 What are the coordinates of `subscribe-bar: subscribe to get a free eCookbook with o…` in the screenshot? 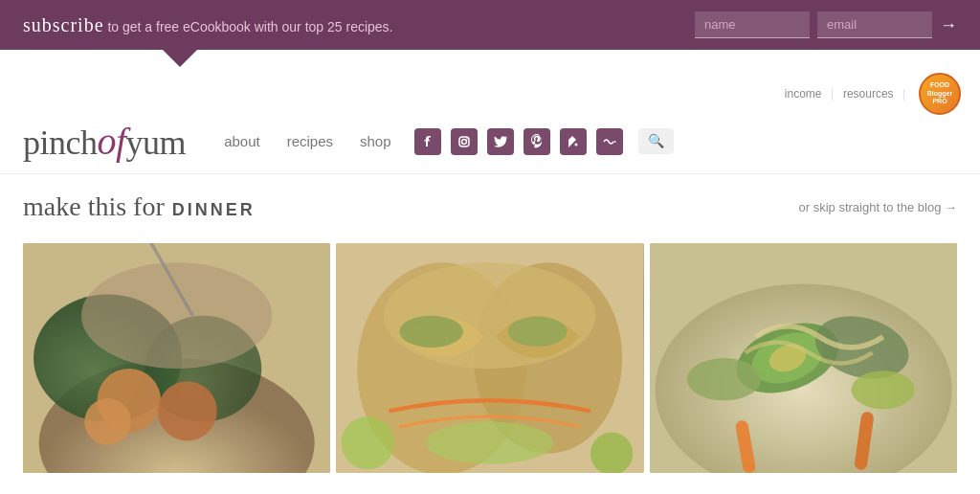 It's located at (490, 25).